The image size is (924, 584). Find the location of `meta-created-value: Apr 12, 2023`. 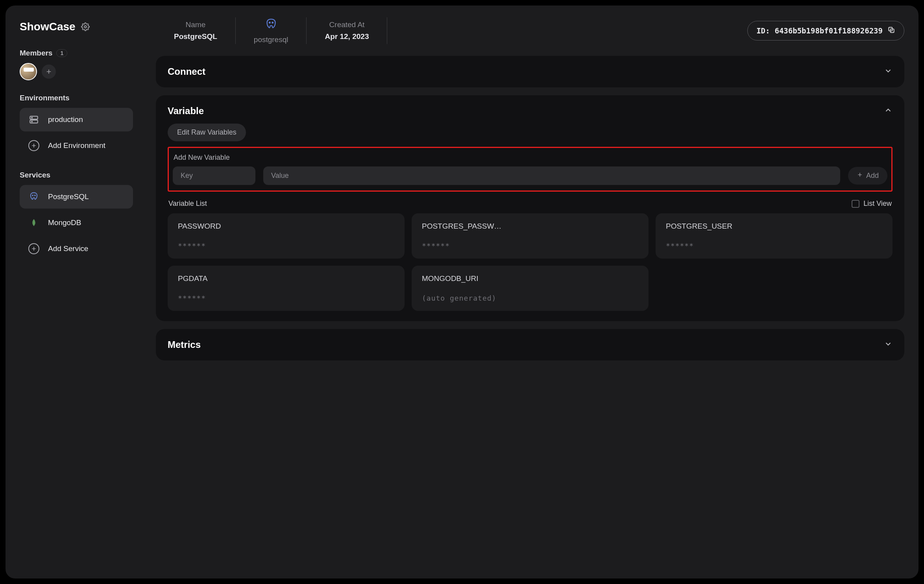

meta-created-value: Apr 12, 2023 is located at coordinates (347, 37).